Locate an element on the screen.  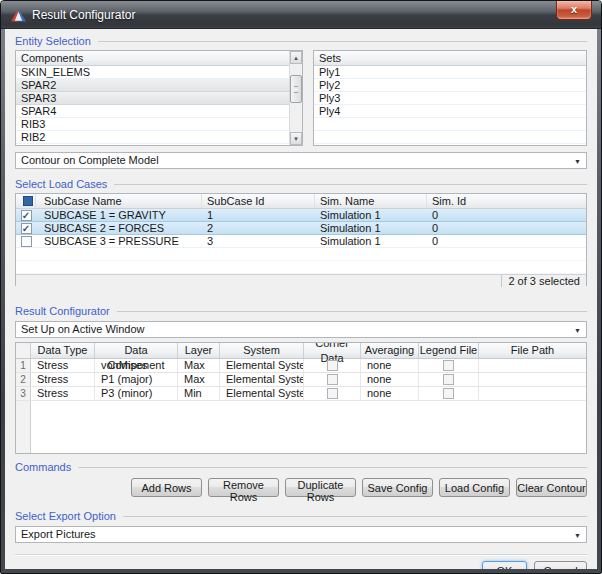
column-header-data-type: Data Type is located at coordinates (63, 350).